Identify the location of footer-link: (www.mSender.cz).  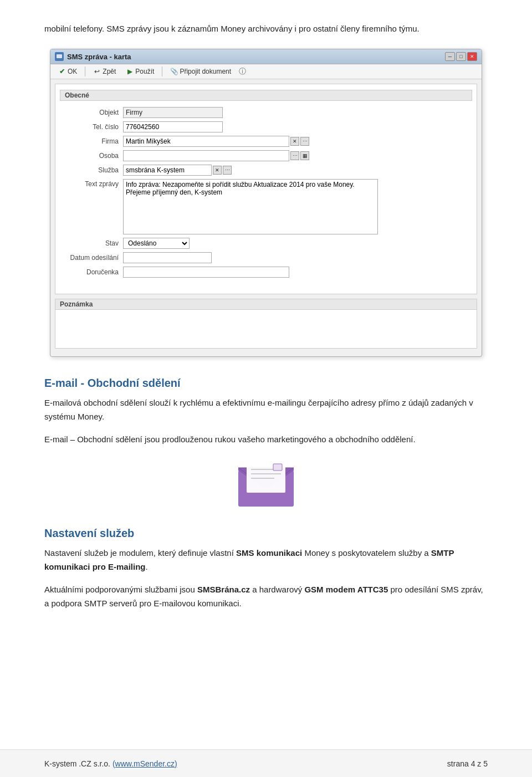
(145, 764).